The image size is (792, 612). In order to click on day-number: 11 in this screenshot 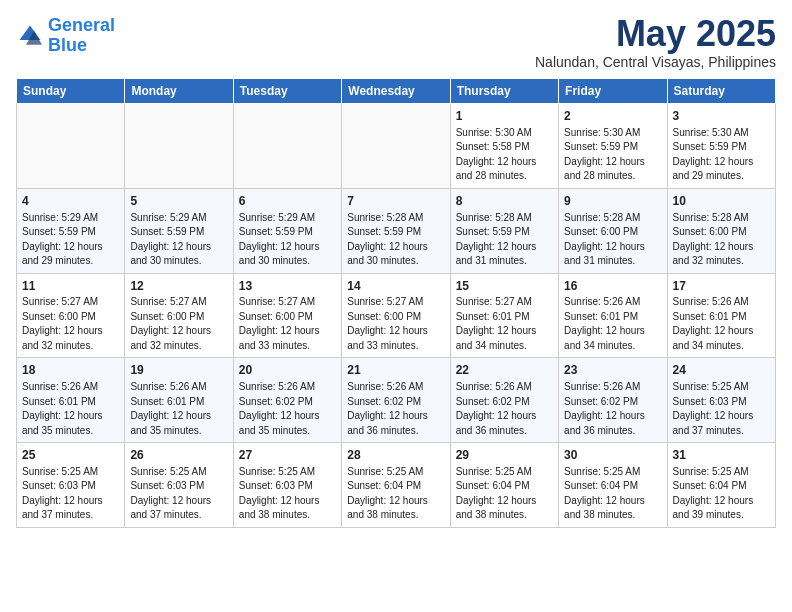, I will do `click(70, 286)`.